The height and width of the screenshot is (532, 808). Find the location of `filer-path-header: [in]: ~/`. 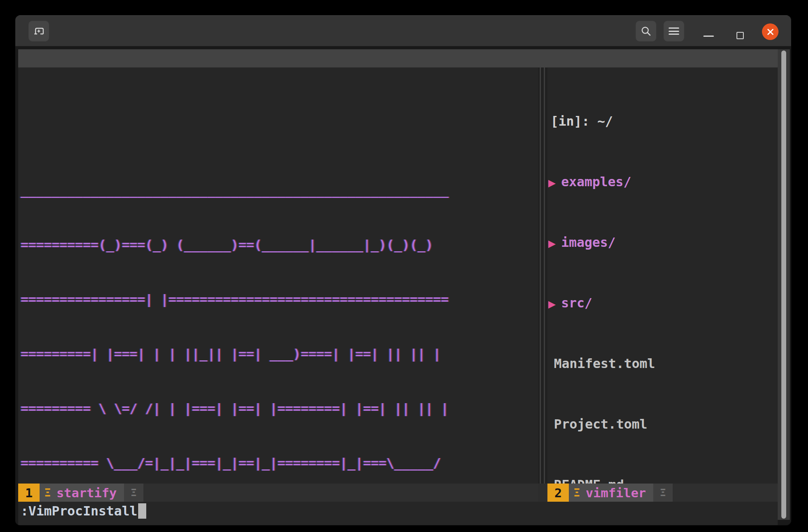

filer-path-header: [in]: ~/ is located at coordinates (663, 121).